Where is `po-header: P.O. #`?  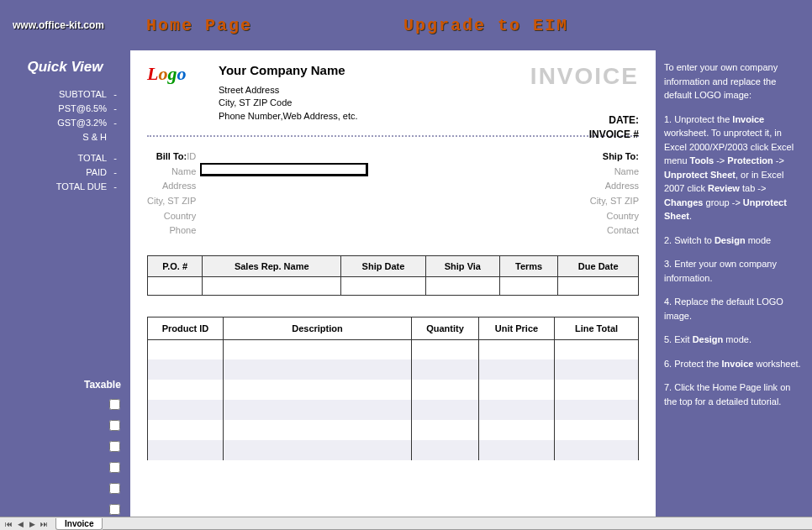
po-header: P.O. # is located at coordinates (175, 265).